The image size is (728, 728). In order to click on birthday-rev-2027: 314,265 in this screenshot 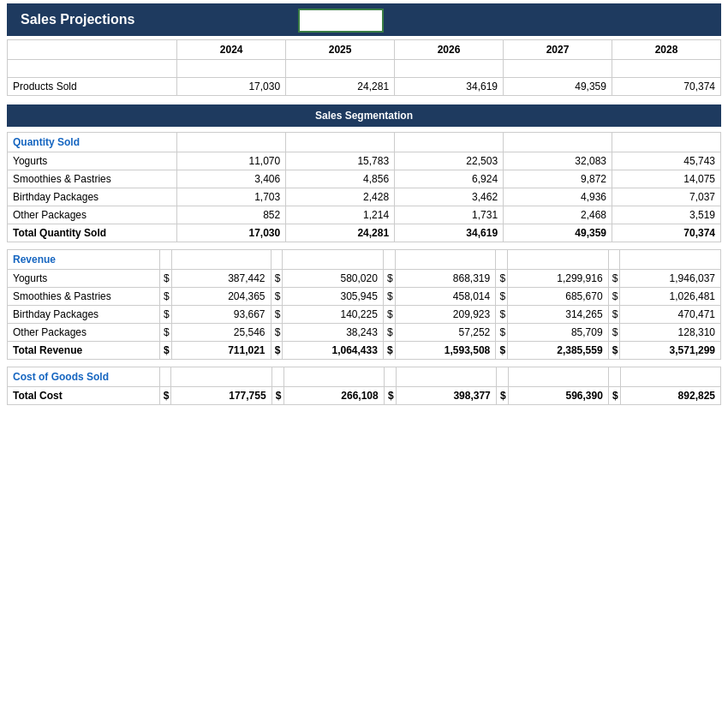, I will do `click(558, 315)`.